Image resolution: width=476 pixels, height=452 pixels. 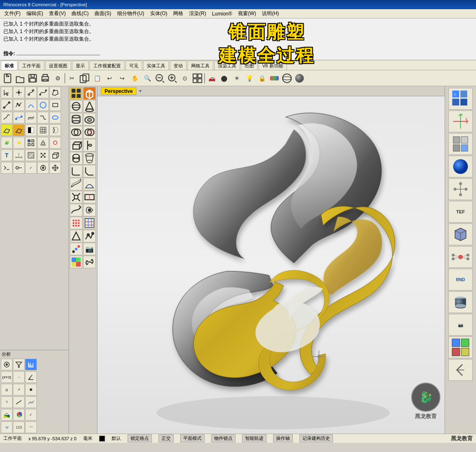 I want to click on cage-edit-icon, so click(x=43, y=143).